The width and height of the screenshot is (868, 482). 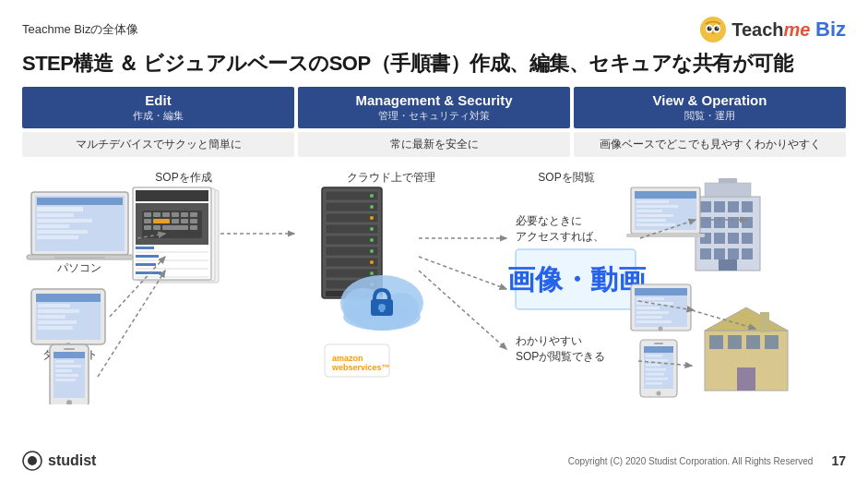 I want to click on main-title: STEP構造 ＆ ビジュアルベースのSOP（手順書）作成、編集、セキュアな共有が…, so click(x=434, y=64).